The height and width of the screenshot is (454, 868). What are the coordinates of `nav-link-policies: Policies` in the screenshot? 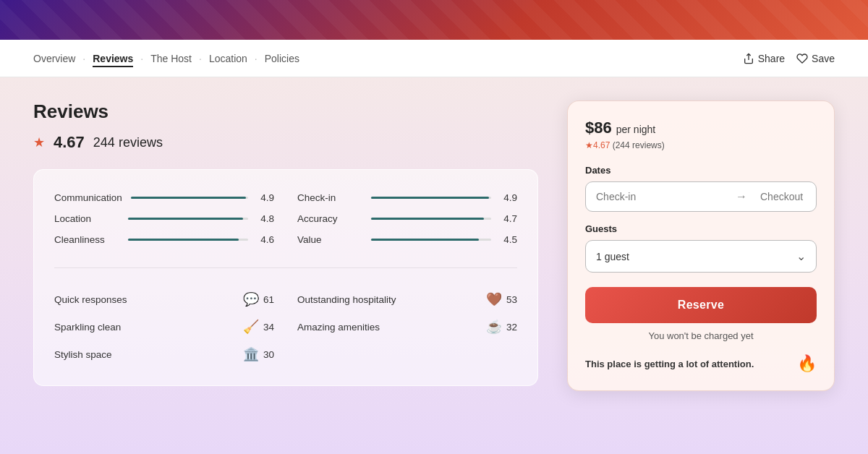 It's located at (282, 59).